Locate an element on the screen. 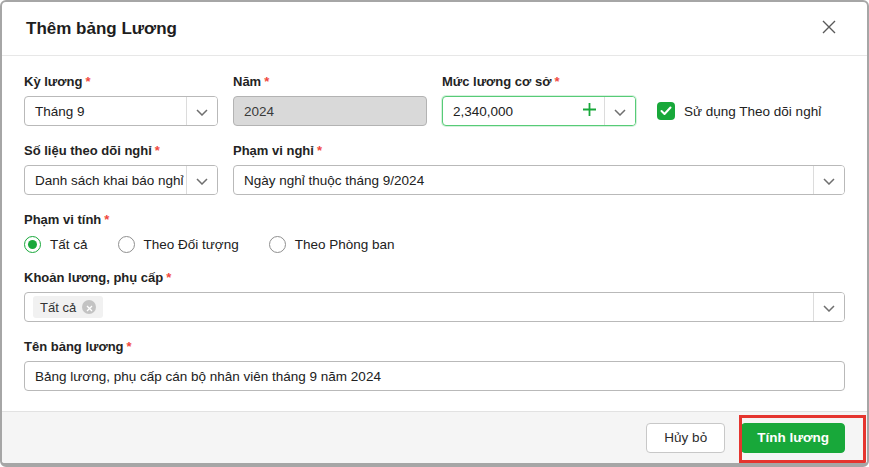 The width and height of the screenshot is (869, 467). close-button is located at coordinates (829, 29).